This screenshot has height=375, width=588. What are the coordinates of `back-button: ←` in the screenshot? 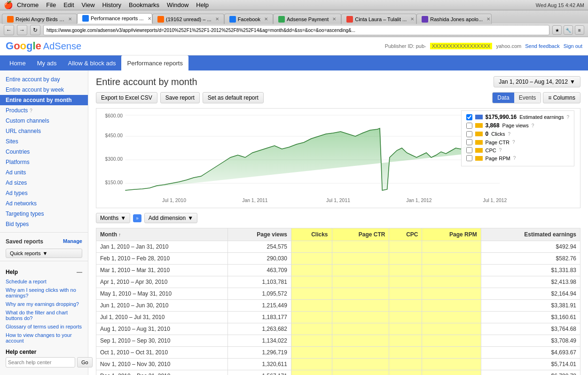 It's located at (9, 30).